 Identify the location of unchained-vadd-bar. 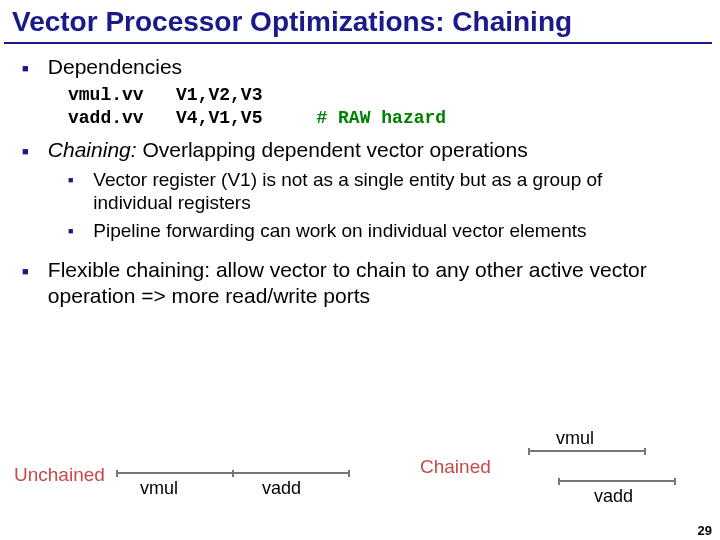
(291, 474).